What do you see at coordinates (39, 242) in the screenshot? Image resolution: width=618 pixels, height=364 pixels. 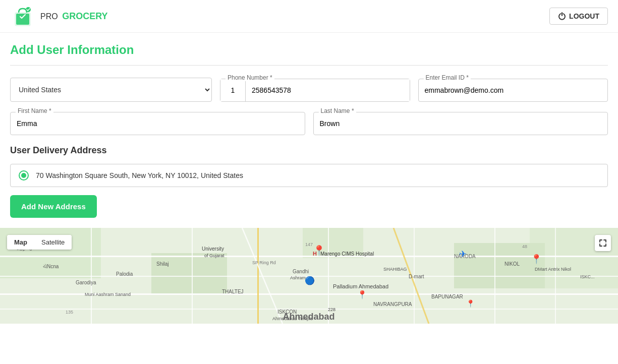 I see `map-toggle: Map Satellite` at bounding box center [39, 242].